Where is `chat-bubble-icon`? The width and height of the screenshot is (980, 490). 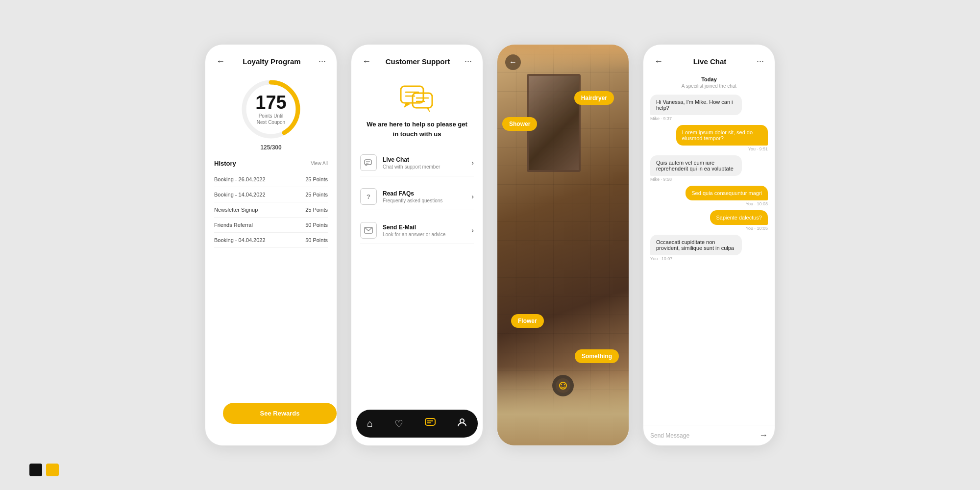
chat-bubble-icon is located at coordinates (368, 163).